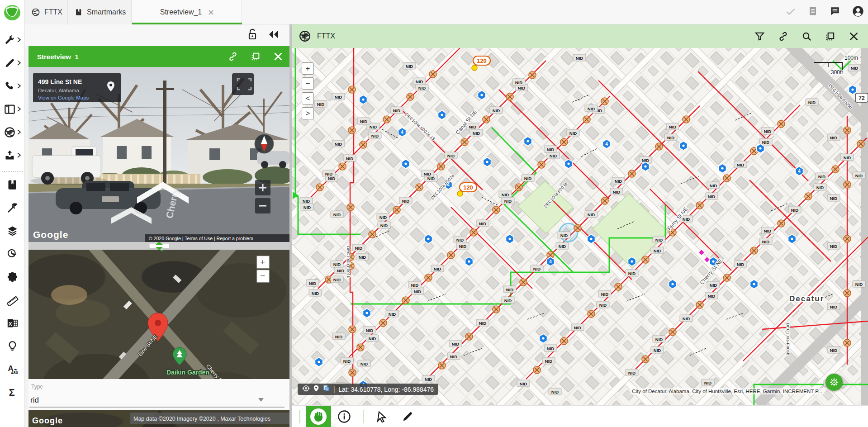 The width and height of the screenshot is (868, 427). I want to click on account-icon, so click(858, 12).